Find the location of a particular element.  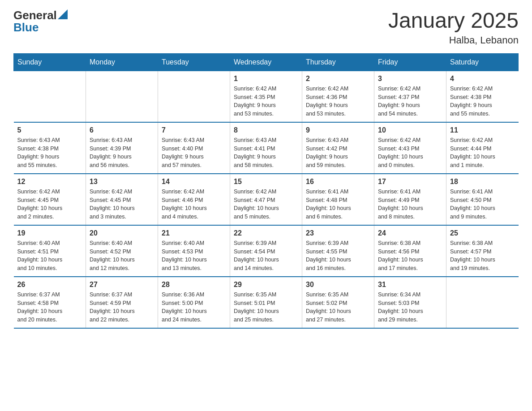

day-number: 1 is located at coordinates (266, 79).